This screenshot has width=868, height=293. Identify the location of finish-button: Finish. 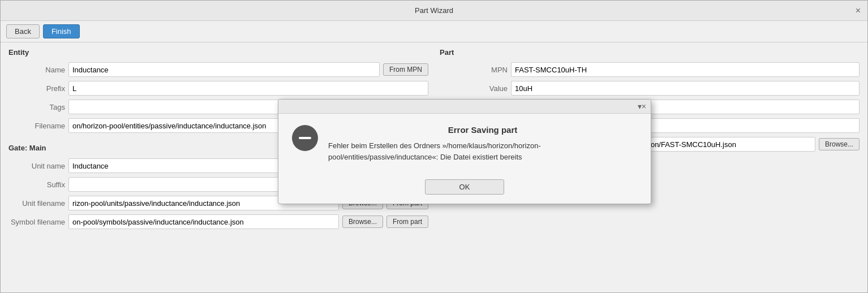
(61, 32).